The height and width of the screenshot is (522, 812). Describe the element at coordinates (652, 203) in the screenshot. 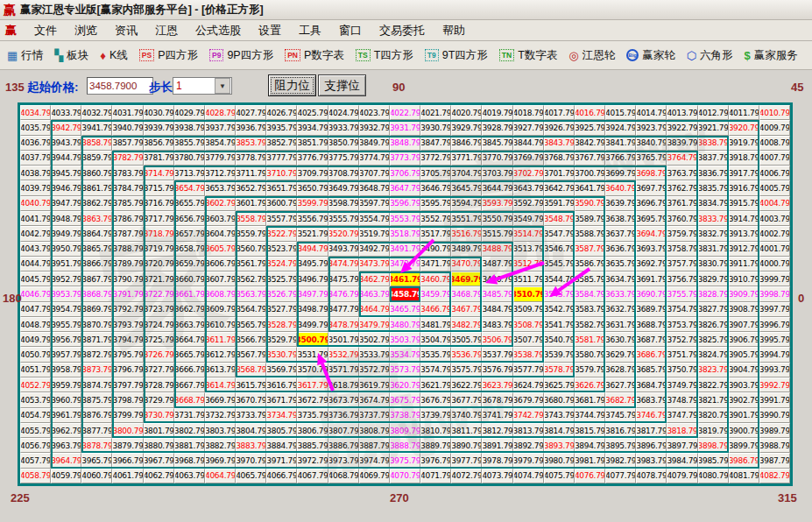

I see `grid-cell-r7c21: 3696.79` at that location.